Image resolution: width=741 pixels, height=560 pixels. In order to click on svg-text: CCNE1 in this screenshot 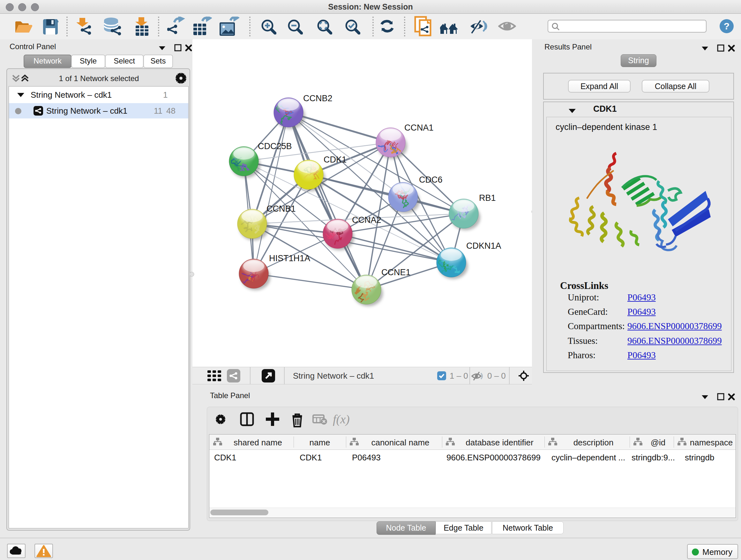, I will do `click(396, 272)`.